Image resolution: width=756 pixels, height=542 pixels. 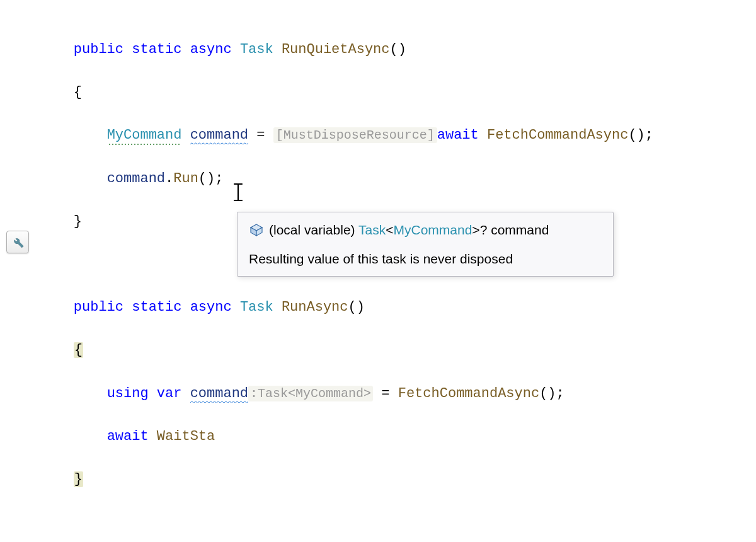 I want to click on type-mycommand: MyCommand, so click(x=145, y=136).